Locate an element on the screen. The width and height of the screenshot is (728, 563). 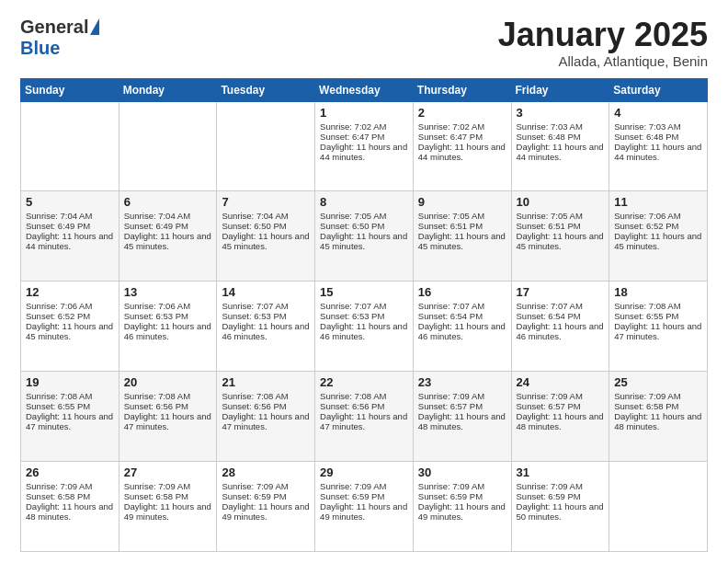
calendar-cell is located at coordinates (167, 146).